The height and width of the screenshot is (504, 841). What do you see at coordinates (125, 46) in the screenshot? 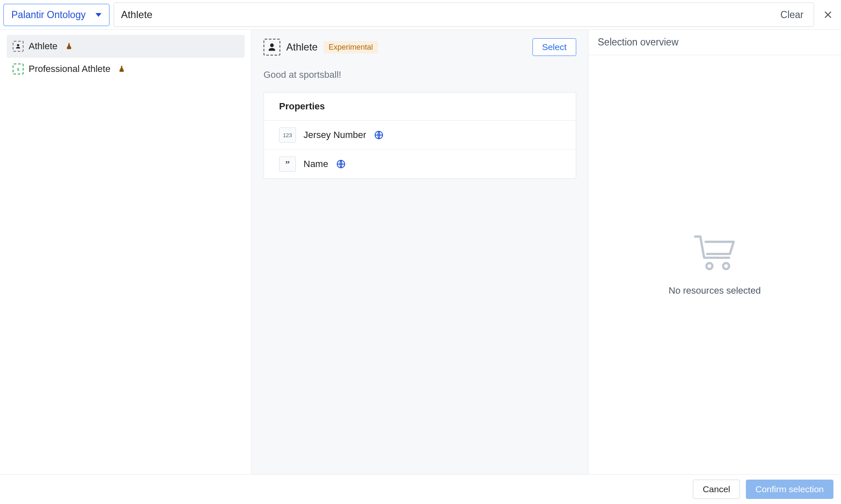
I see `type-item-athlete: Athlete` at bounding box center [125, 46].